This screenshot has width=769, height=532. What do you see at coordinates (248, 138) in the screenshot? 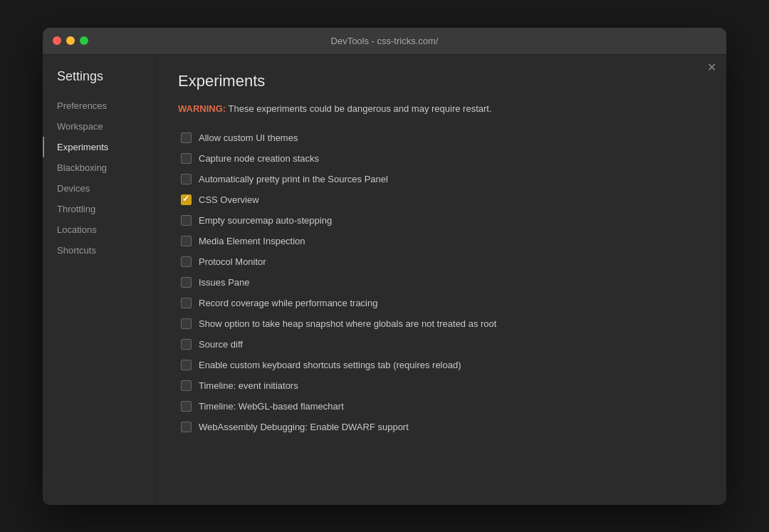
I see `label-custom-ui-themes: Allow custom UI themes` at bounding box center [248, 138].